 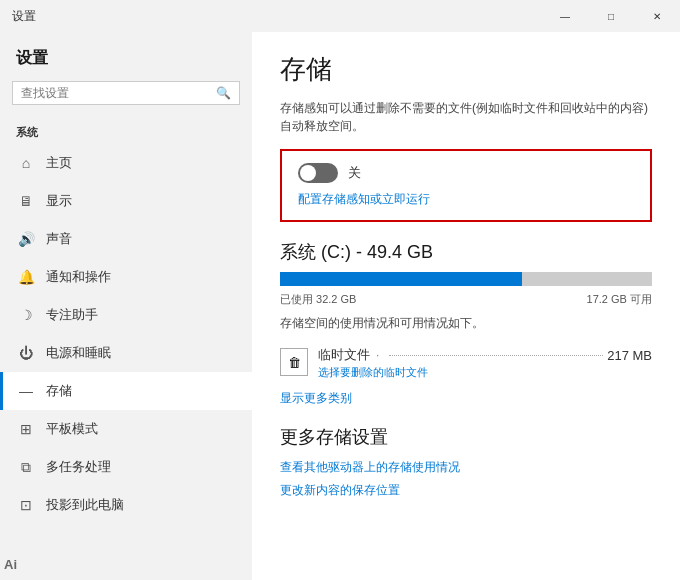 What do you see at coordinates (26, 163) in the screenshot?
I see `home-icon: ⌂` at bounding box center [26, 163].